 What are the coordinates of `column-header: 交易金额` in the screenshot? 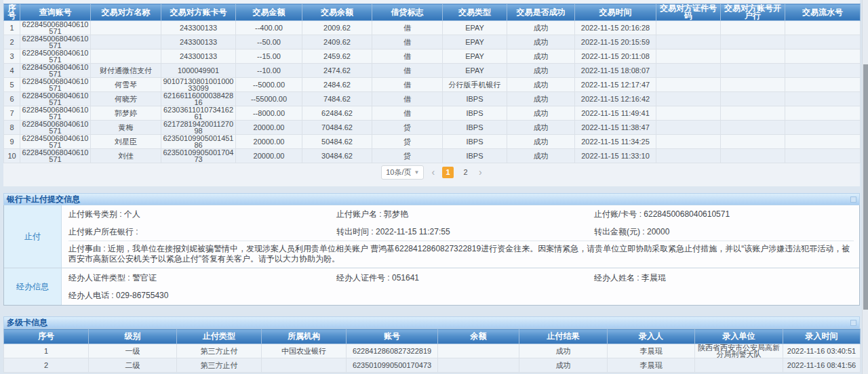 It's located at (269, 12).